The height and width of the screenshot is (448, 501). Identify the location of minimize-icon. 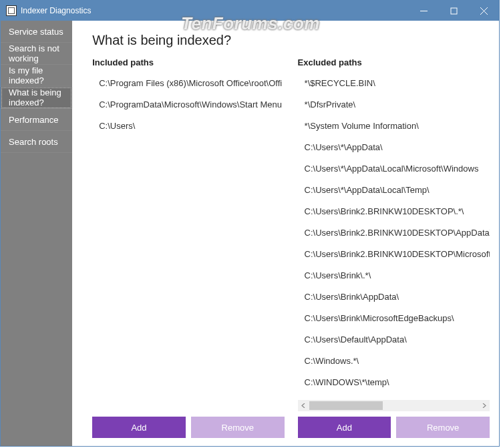
(424, 11).